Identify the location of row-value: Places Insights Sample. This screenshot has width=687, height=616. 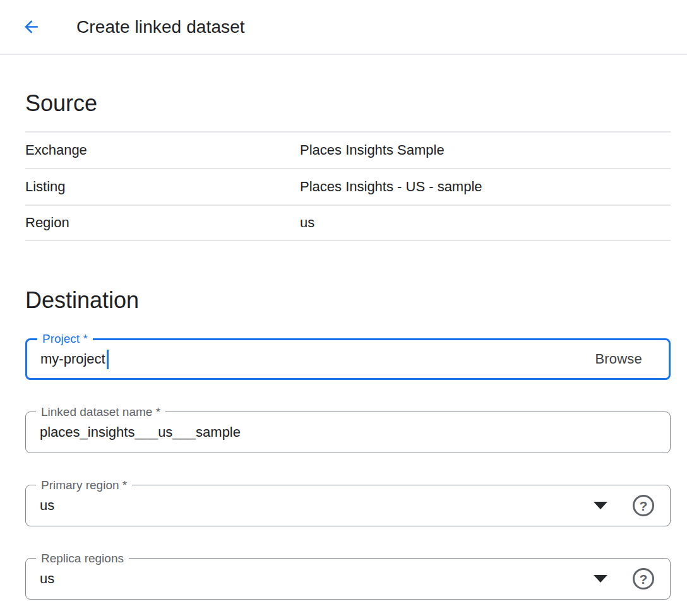
(373, 150).